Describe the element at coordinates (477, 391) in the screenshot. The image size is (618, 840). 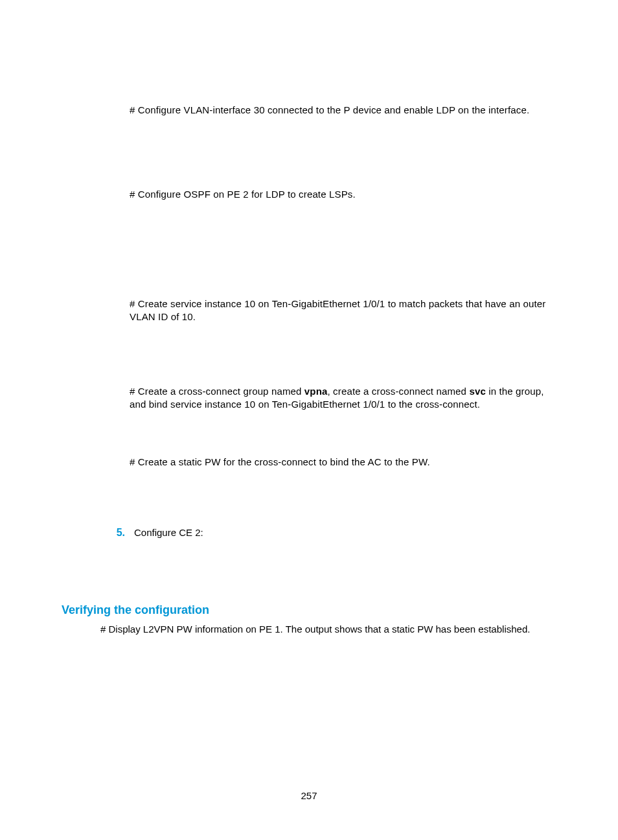
I see `bold-svc: svc` at that location.